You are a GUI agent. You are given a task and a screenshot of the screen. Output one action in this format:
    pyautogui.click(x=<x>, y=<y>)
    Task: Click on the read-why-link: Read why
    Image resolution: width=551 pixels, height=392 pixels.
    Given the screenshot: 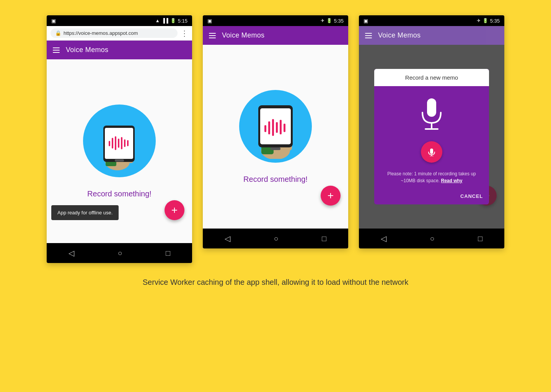 What is the action you would take?
    pyautogui.click(x=452, y=181)
    